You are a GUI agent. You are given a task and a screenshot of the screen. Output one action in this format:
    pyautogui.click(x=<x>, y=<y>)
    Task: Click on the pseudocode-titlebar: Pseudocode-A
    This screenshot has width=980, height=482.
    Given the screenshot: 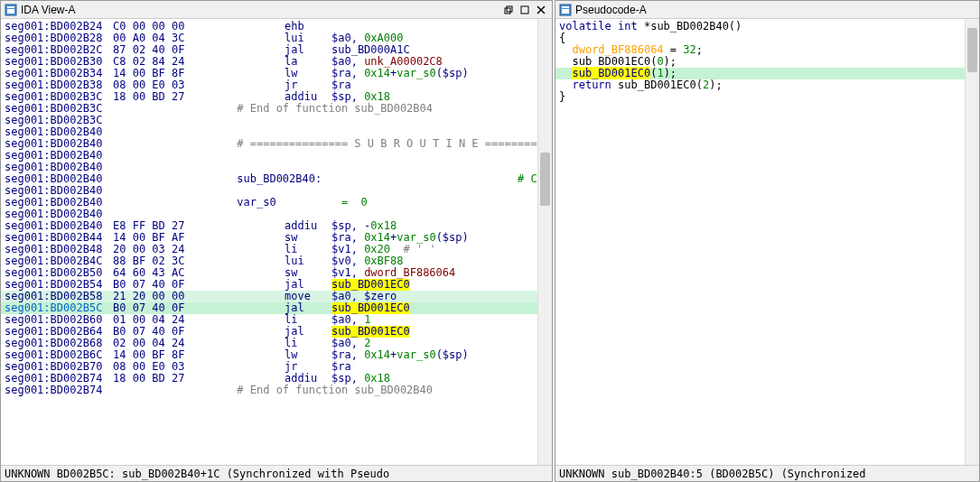 What is the action you would take?
    pyautogui.click(x=768, y=10)
    